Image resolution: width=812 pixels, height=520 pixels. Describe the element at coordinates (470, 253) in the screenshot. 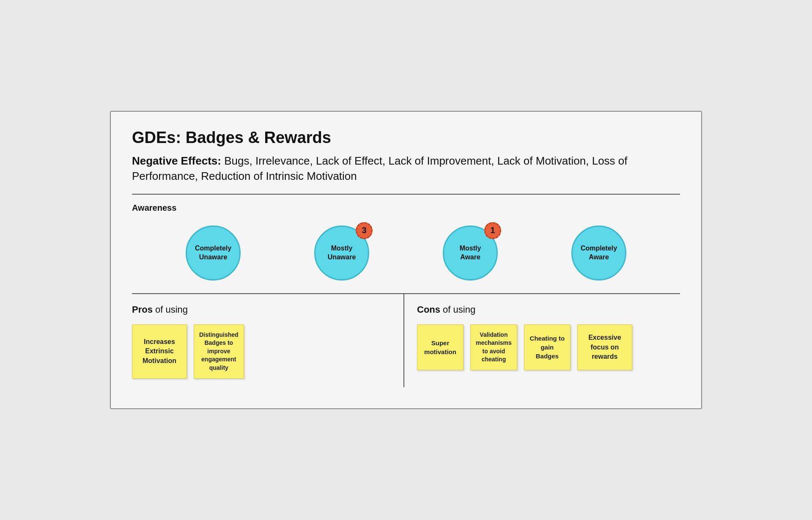

I see `circle-mostly-aware: MostlyAware 1` at that location.